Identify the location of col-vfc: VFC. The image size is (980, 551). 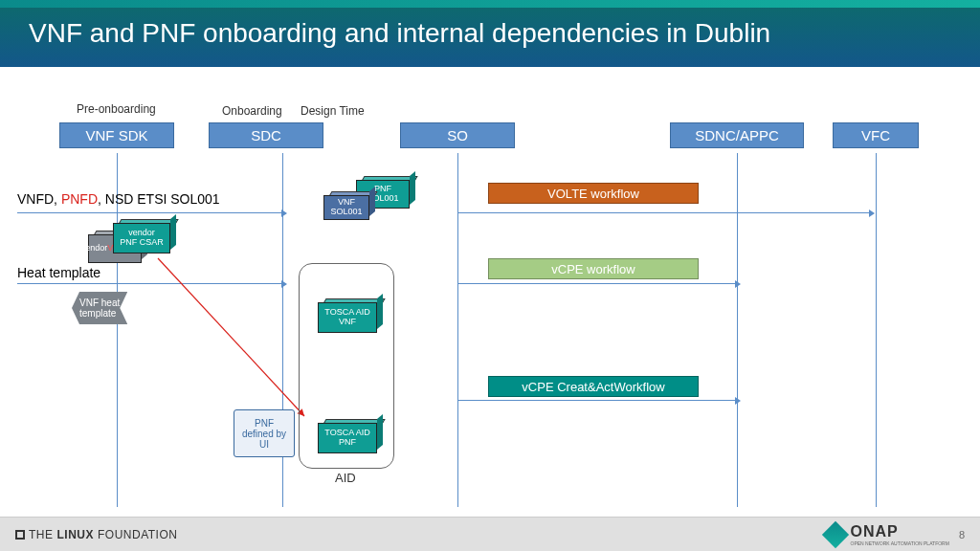
(876, 136).